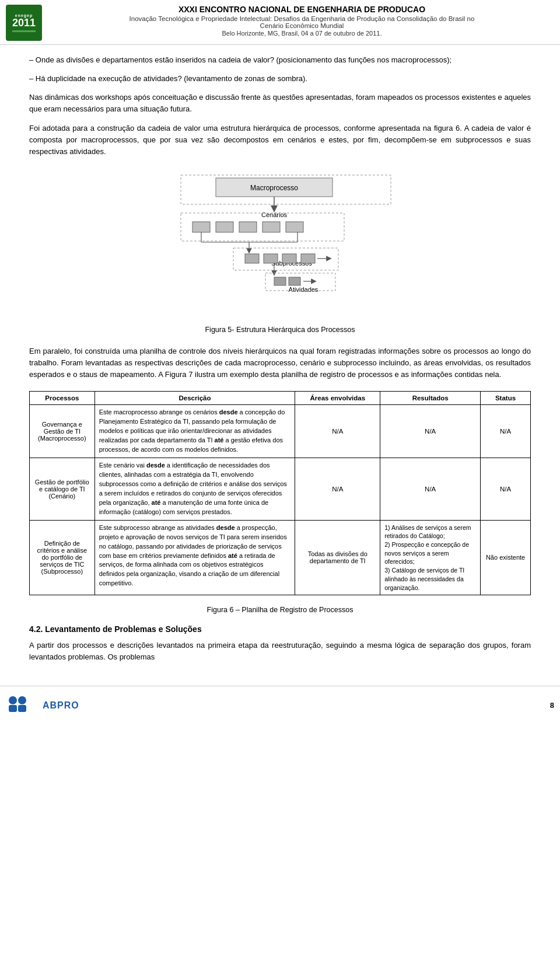 The width and height of the screenshot is (560, 953). What do you see at coordinates (274, 188) in the screenshot?
I see `svg-text: Macroprocesso` at bounding box center [274, 188].